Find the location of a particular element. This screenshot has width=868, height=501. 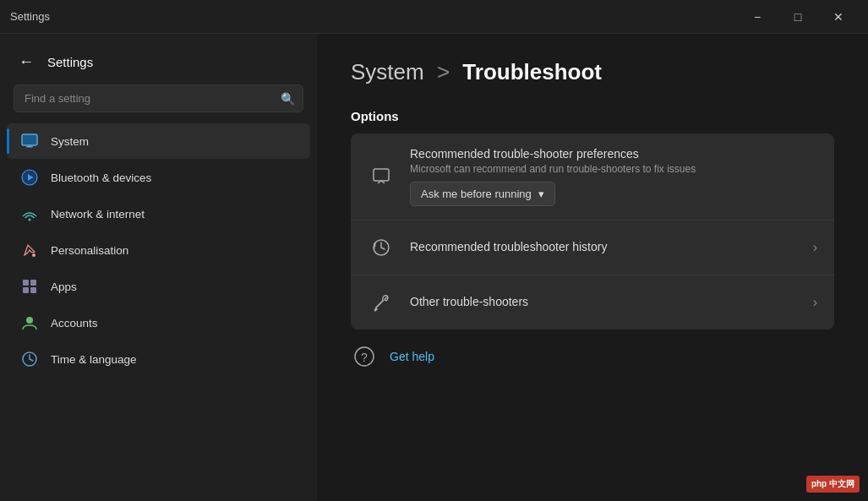

sidebar-item-system: System is located at coordinates (159, 141).